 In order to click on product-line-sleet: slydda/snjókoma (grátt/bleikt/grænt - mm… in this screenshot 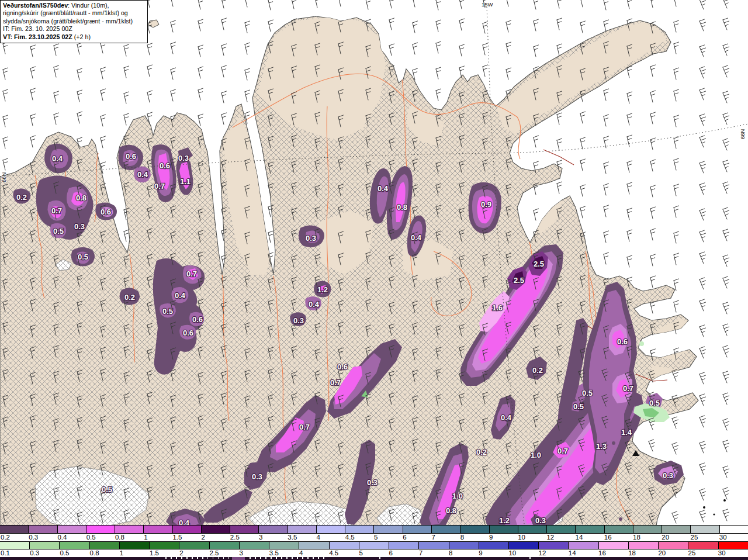, I will do `click(74, 21)`.